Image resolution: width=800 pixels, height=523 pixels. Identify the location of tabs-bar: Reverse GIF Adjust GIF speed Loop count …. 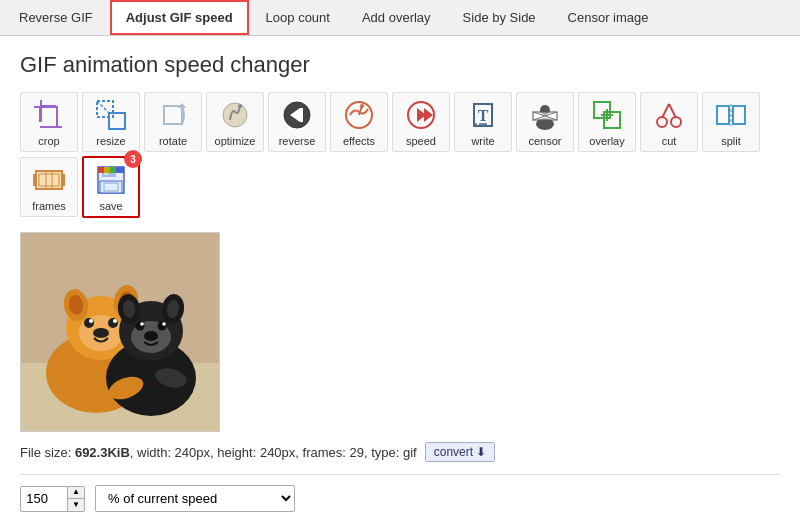
(400, 18).